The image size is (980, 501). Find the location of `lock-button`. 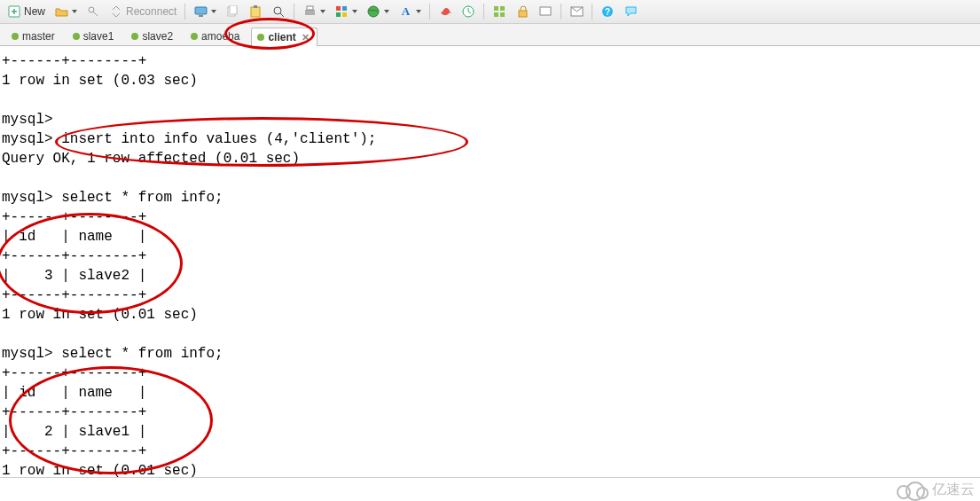

lock-button is located at coordinates (522, 12).